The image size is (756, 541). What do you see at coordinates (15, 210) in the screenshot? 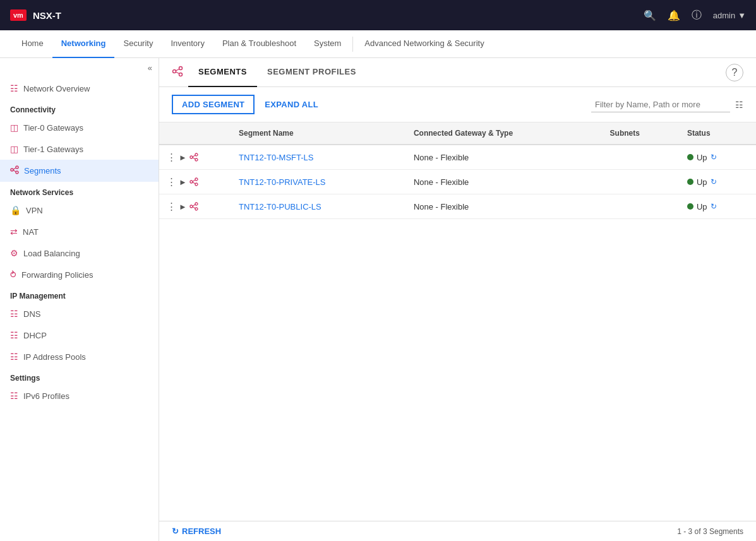
I see `vpn-icon: 🔒` at bounding box center [15, 210].